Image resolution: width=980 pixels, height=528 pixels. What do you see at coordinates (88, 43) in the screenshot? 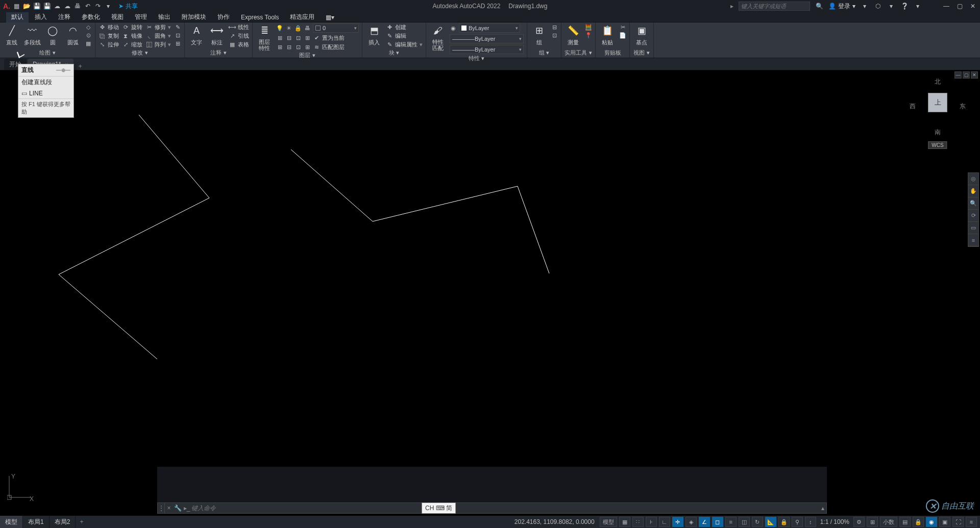
I see `draw-misc-3: ▦` at bounding box center [88, 43].